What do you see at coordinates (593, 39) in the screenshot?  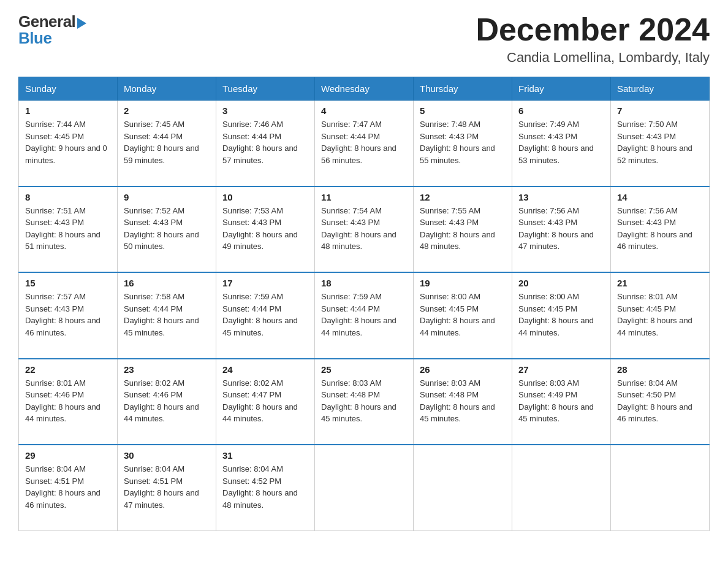 I see `title-section: December 2024 Candia Lomellina, Lombardy…` at bounding box center [593, 39].